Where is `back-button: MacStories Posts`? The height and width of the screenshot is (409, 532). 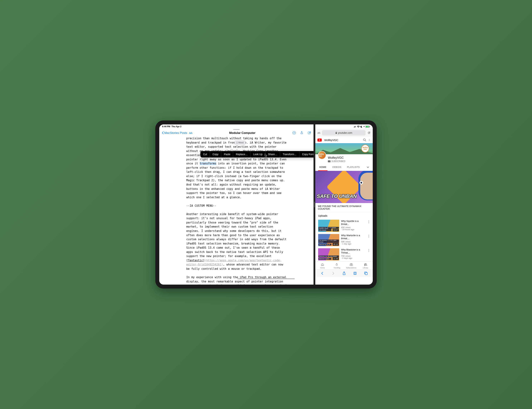
back-button: MacStories Posts is located at coordinates (174, 133).